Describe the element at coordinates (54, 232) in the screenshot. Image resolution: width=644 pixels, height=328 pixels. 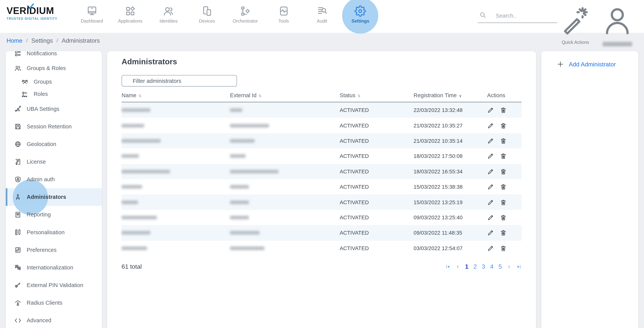
I see `sidebar-item-personalisation: Personalisation` at that location.